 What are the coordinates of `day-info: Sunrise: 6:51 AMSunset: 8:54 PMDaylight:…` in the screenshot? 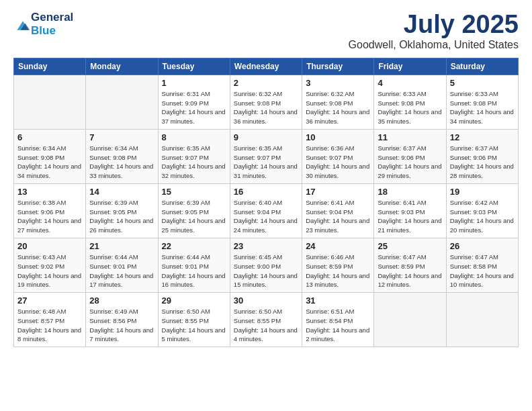 It's located at (338, 325).